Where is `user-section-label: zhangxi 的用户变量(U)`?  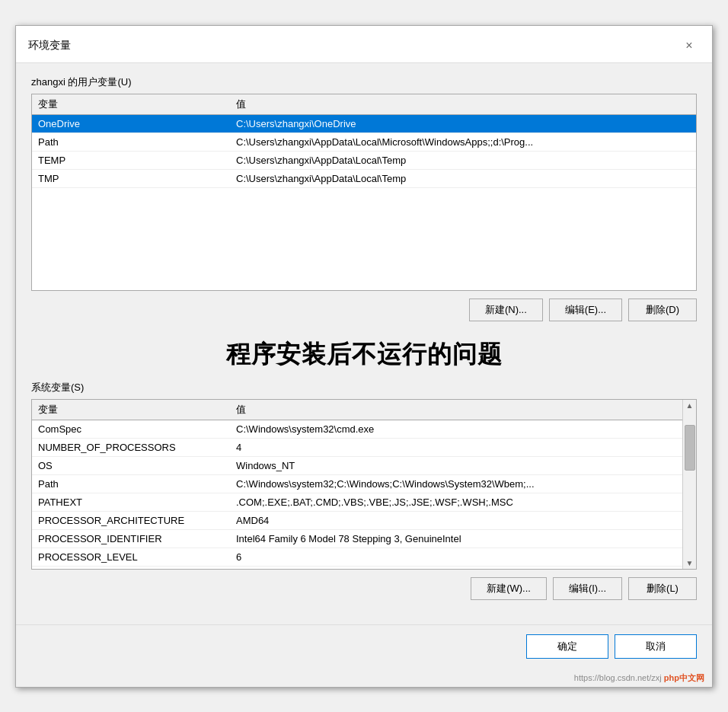 user-section-label: zhangxi 的用户变量(U) is located at coordinates (364, 82).